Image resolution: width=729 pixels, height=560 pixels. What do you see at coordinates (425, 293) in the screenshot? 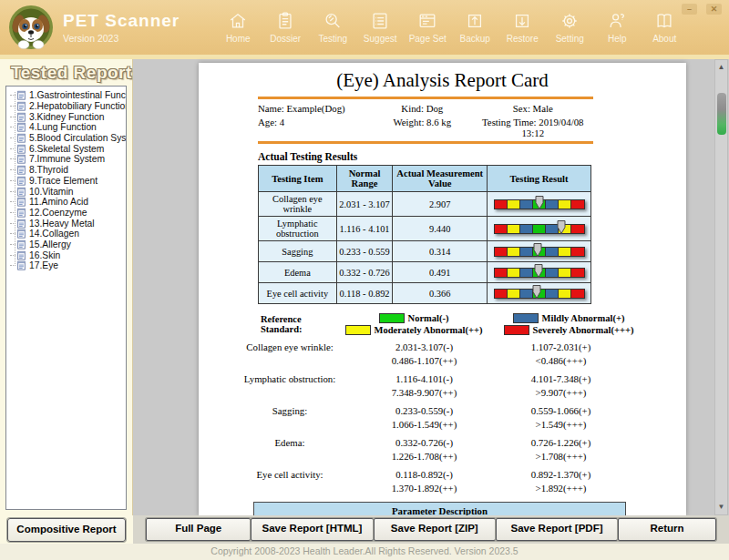
I see `table-row: Eye cell activity 0.118 - 0.892 0.366` at bounding box center [425, 293].